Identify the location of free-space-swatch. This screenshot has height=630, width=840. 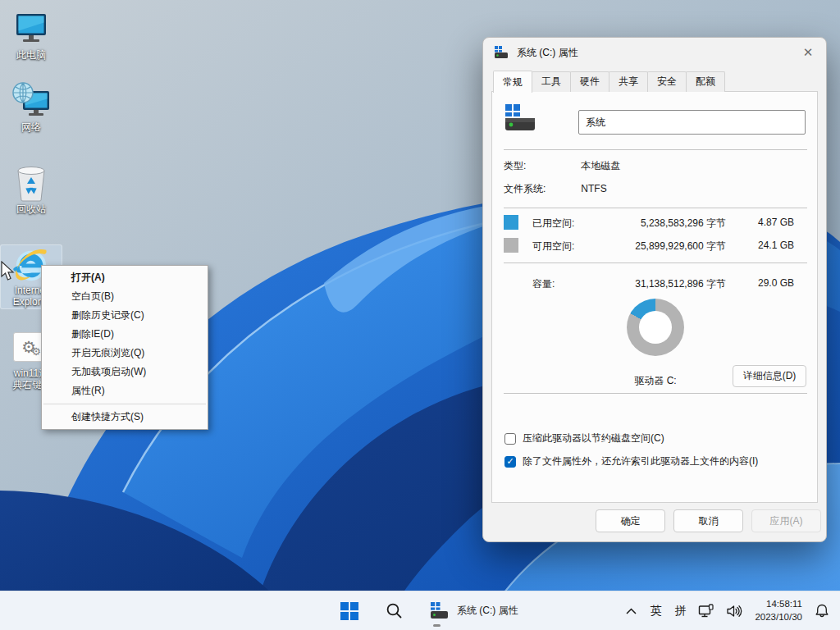
(511, 245).